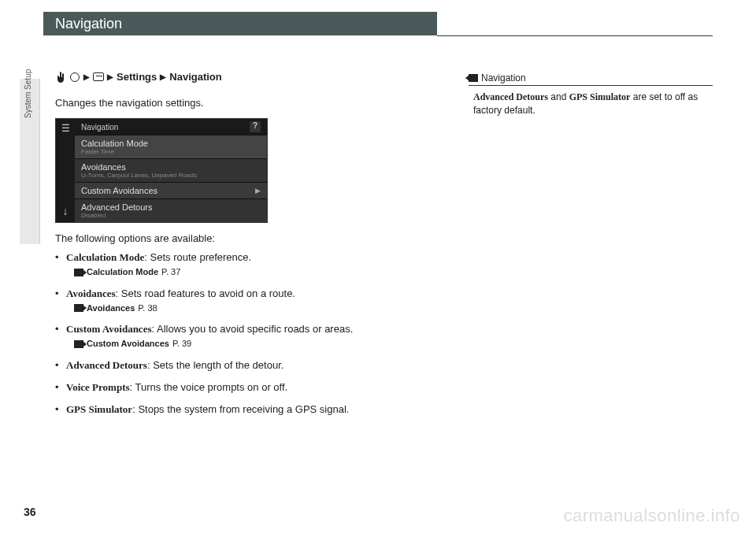  What do you see at coordinates (258, 343) in the screenshot?
I see `cross-ref: Custom Avoidances P. 39` at bounding box center [258, 343].